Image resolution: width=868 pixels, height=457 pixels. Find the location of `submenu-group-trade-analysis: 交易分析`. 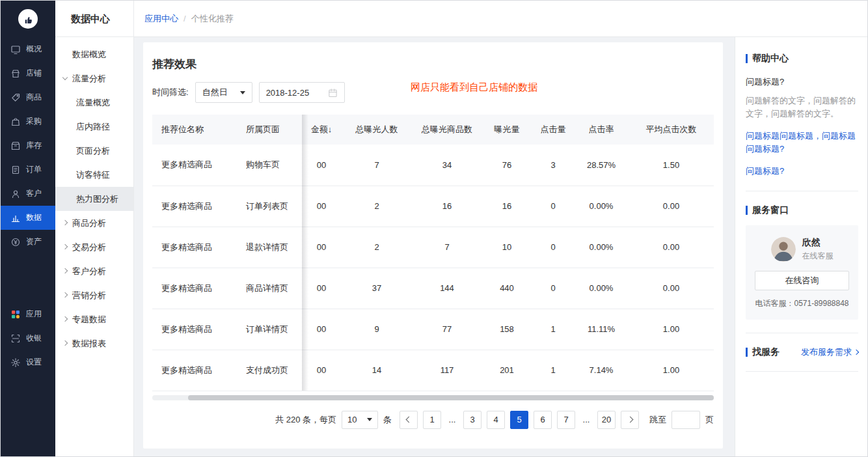

submenu-group-trade-analysis: 交易分析 is located at coordinates (94, 247).